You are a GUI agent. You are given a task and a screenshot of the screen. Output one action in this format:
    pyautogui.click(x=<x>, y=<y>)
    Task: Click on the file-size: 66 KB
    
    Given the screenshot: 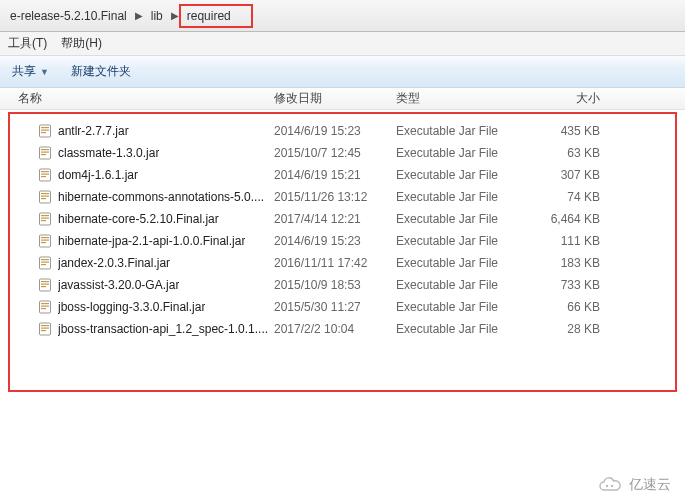 What is the action you would take?
    pyautogui.click(x=571, y=307)
    